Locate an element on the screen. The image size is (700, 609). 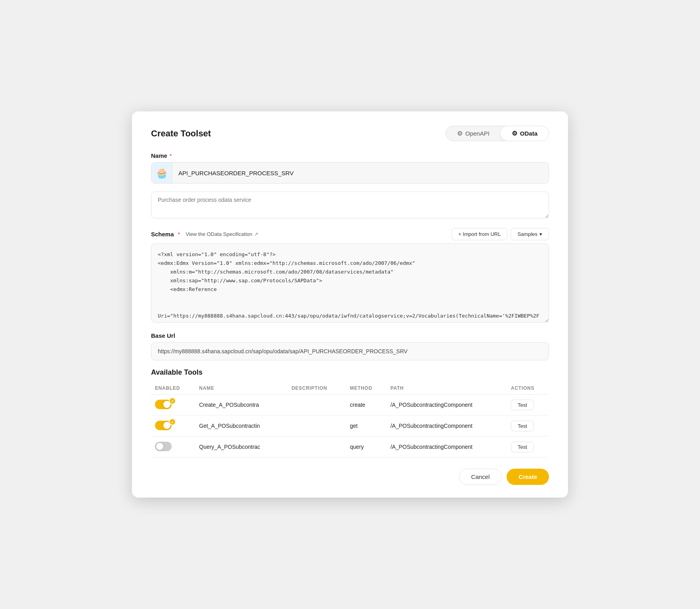
enabled-cell-0: ✓ is located at coordinates (173, 405).